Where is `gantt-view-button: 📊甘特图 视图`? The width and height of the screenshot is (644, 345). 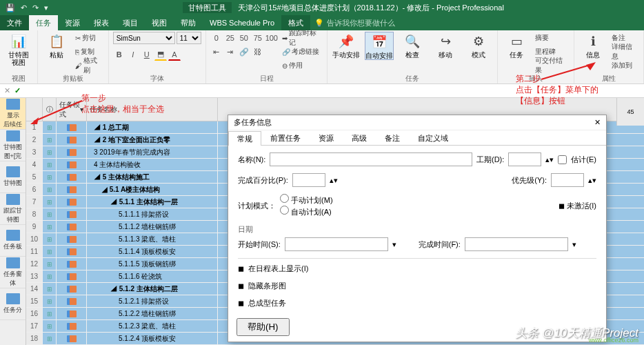
gantt-view-button: 📊甘特图 视图 is located at coordinates (19, 49).